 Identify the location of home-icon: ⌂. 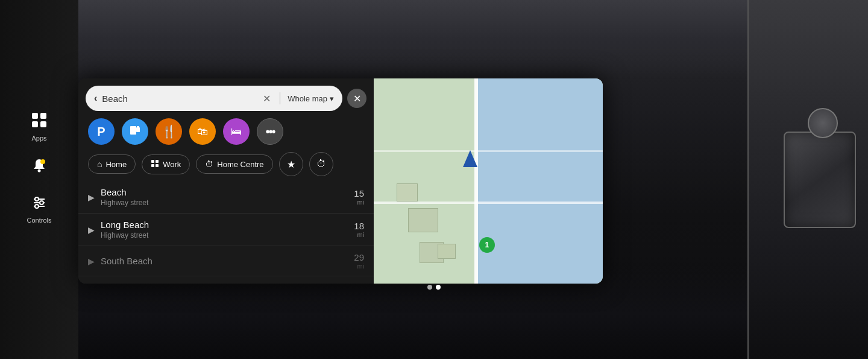
(99, 164).